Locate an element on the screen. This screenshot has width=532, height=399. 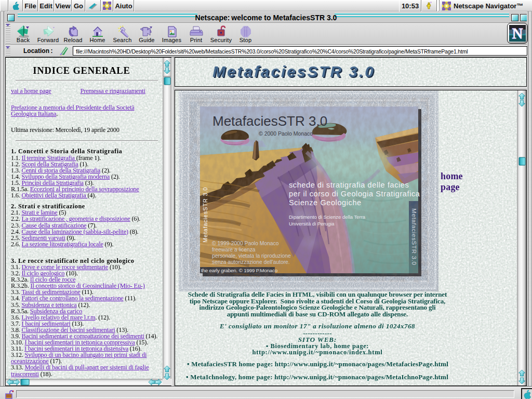
svg-text: Università di Perugia is located at coordinates (312, 223).